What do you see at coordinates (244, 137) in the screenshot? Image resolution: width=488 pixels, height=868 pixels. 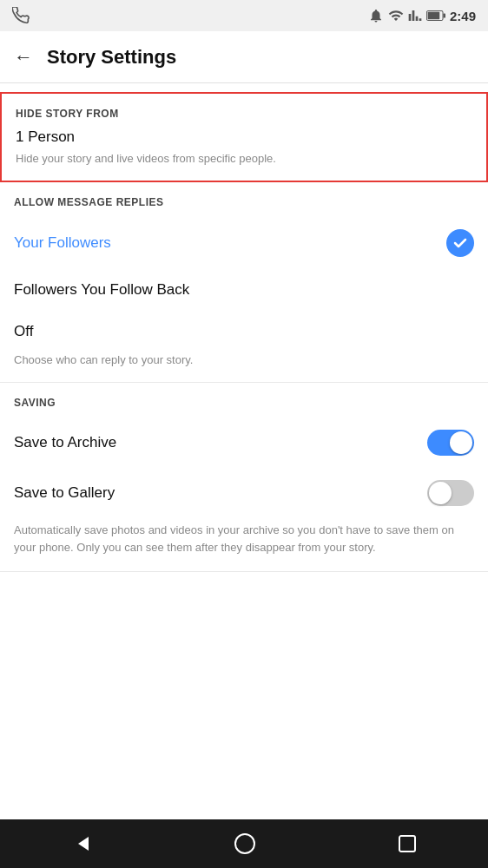 I see `hide-story-value: 1 Person` at bounding box center [244, 137].